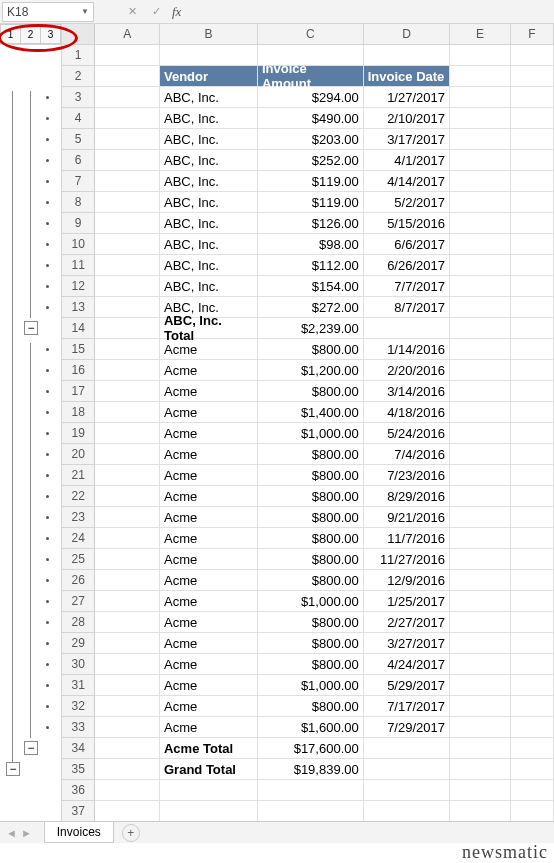  What do you see at coordinates (78, 308) in the screenshot?
I see `row-header: 13` at bounding box center [78, 308].